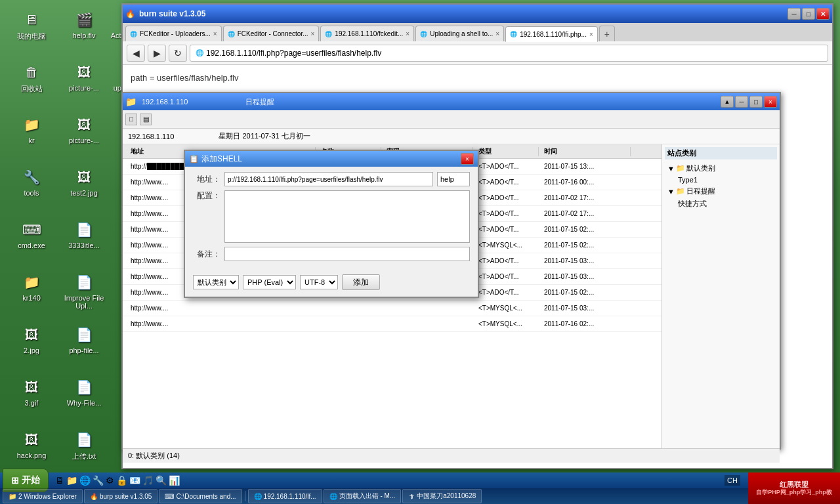 The width and height of the screenshot is (840, 504). I want to click on taskbar-bottom: 📁 2 Windows Explorer 🔥 burp suite v1.3.0…, so click(420, 496).